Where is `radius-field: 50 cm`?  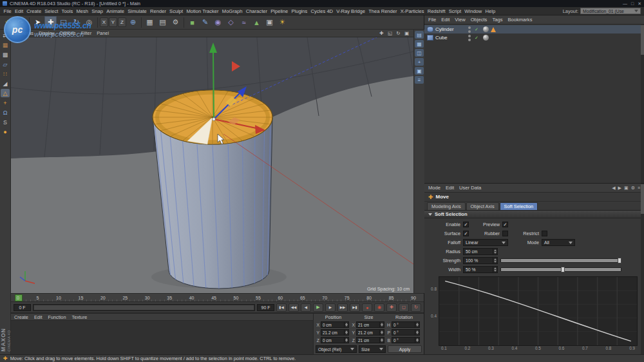 radius-field: 50 cm is located at coordinates (480, 251).